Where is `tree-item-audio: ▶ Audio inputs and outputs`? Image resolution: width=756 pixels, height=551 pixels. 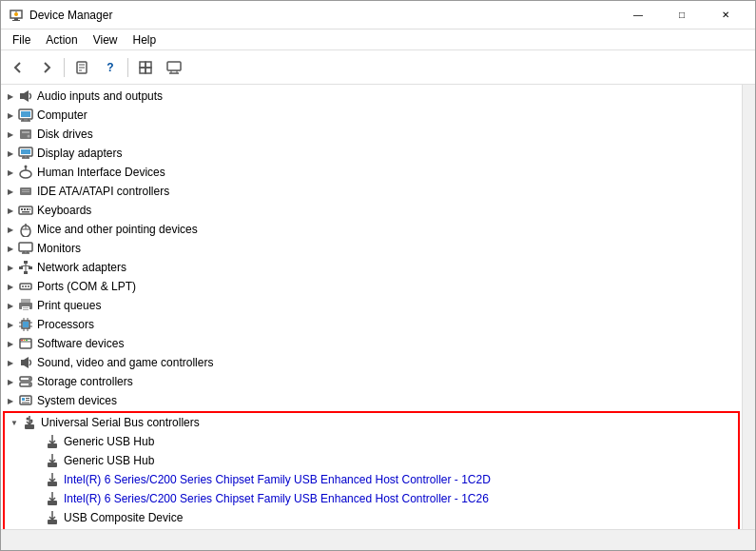 tree-item-audio: ▶ Audio inputs and outputs is located at coordinates (371, 96).